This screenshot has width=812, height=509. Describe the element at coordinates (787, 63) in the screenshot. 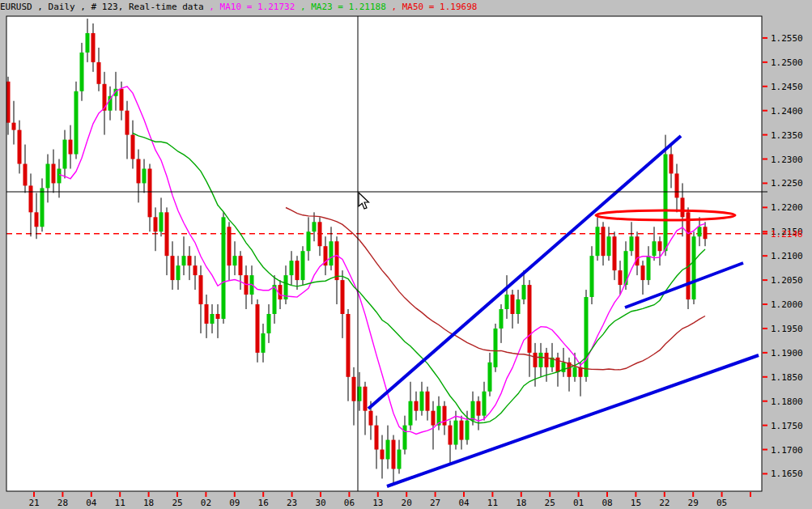

I see `y-tick-label: 1.2500` at that location.